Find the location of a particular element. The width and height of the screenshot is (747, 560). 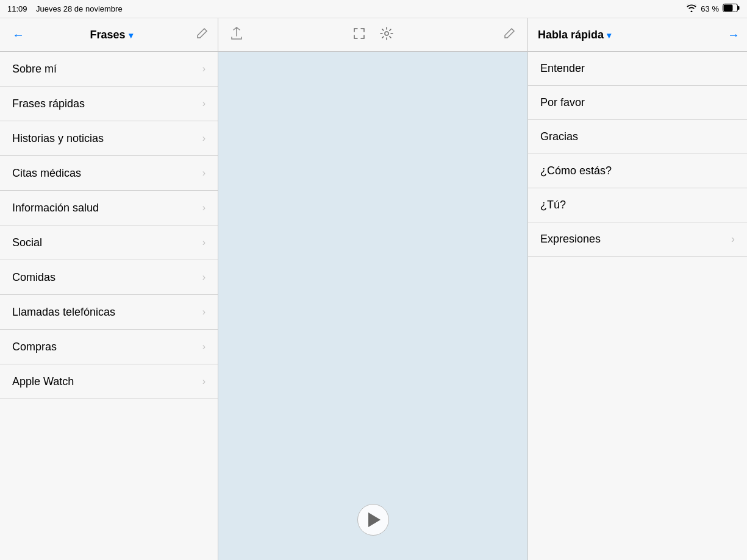

status-time-date: 11:09 Jueves 28 de noviembre is located at coordinates (65, 9).